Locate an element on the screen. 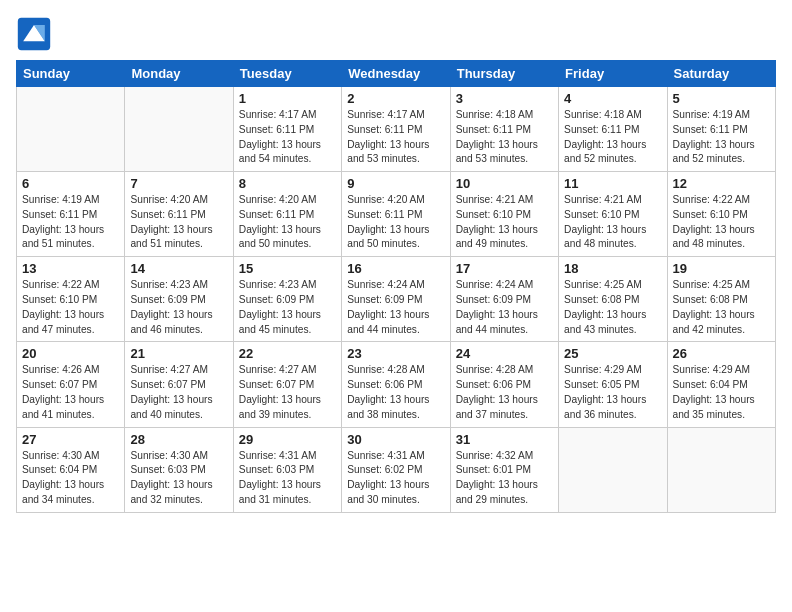 Image resolution: width=792 pixels, height=612 pixels. day-number: 16 is located at coordinates (396, 268).